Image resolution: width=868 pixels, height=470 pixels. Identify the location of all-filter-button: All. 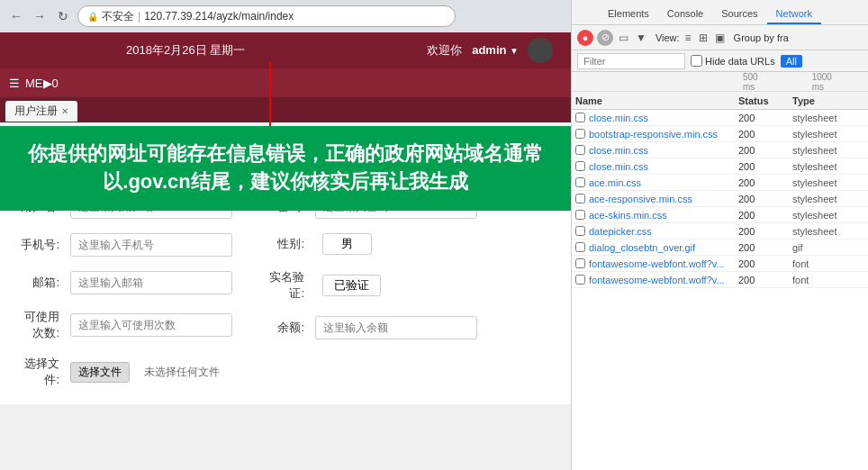
(791, 61).